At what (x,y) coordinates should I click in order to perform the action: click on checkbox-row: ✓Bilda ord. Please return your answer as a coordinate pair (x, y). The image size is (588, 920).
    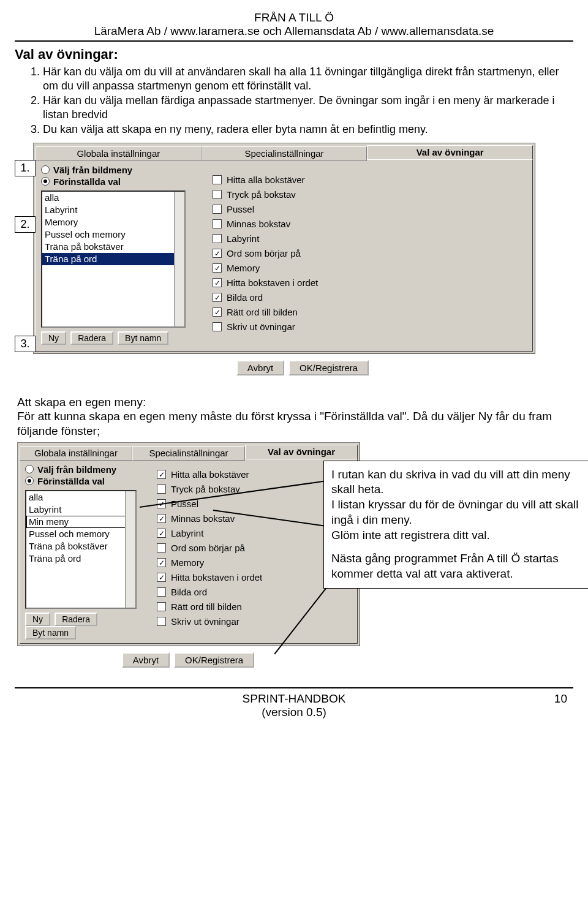
    Looking at the image, I should click on (370, 298).